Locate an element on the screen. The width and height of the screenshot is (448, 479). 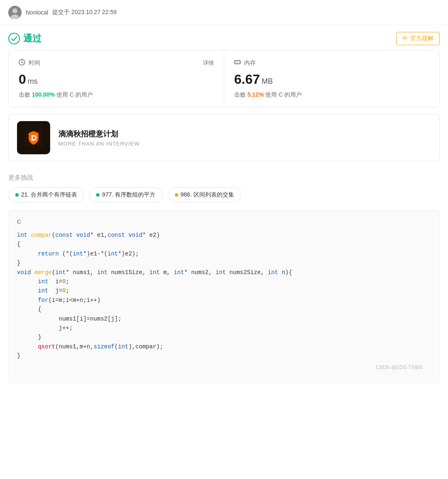
memory-value: 6.67MB is located at coordinates (332, 80).